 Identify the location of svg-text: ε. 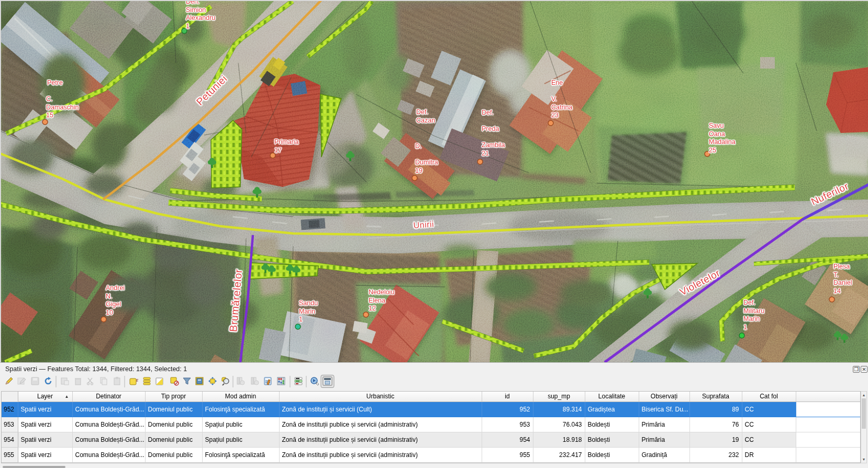
(137, 380).